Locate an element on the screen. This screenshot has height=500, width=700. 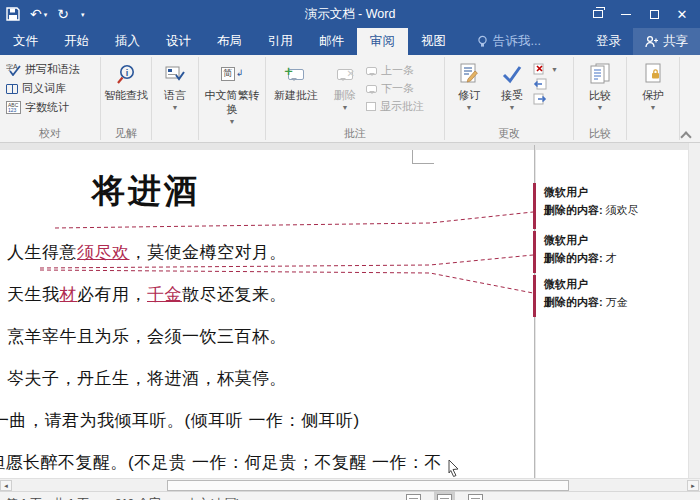
poem-line-6: 但愿长醉不复醒。(不足贵 一作：何足贵；不复醒 一作：不 is located at coordinates (221, 462).